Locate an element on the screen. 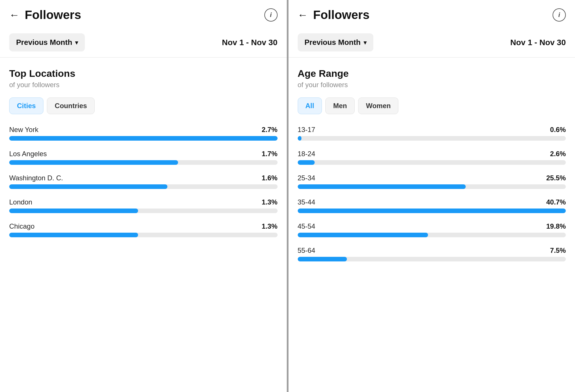 This screenshot has width=575, height=392. right-header: ← Followers i is located at coordinates (432, 14).